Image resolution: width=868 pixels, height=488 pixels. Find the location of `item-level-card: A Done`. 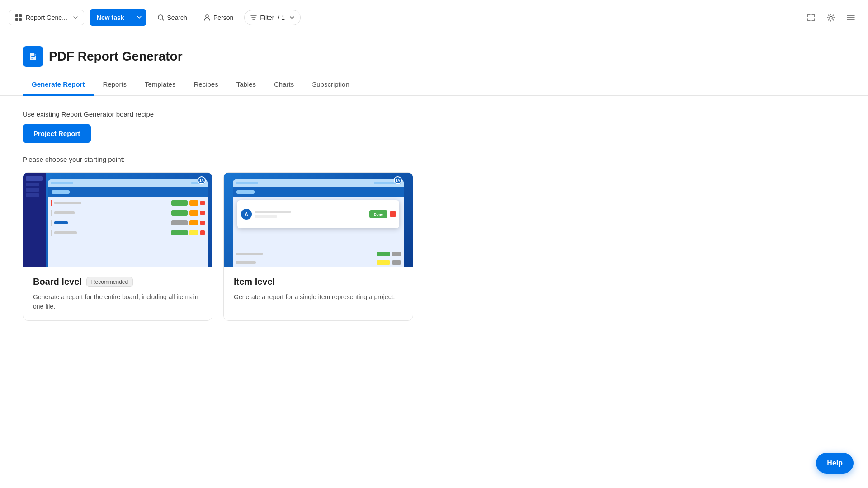

item-level-card: A Done is located at coordinates (318, 247).